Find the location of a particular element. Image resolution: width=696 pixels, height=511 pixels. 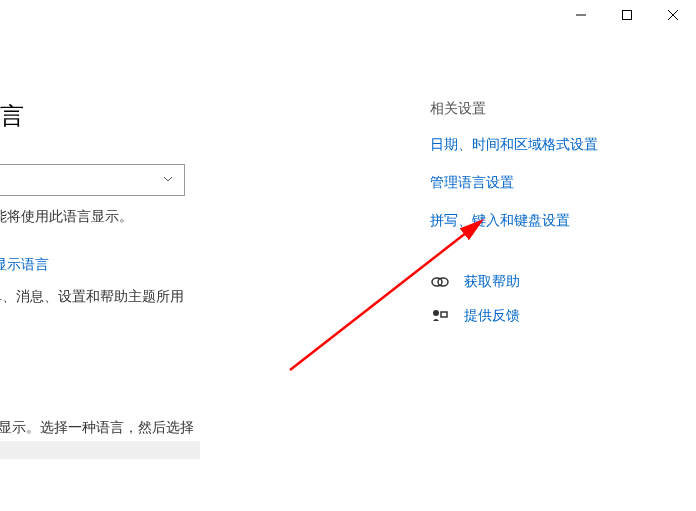

windows-nav-description: lows 导航、菜单、消息、设置和帮助主题所用 is located at coordinates (150, 296).